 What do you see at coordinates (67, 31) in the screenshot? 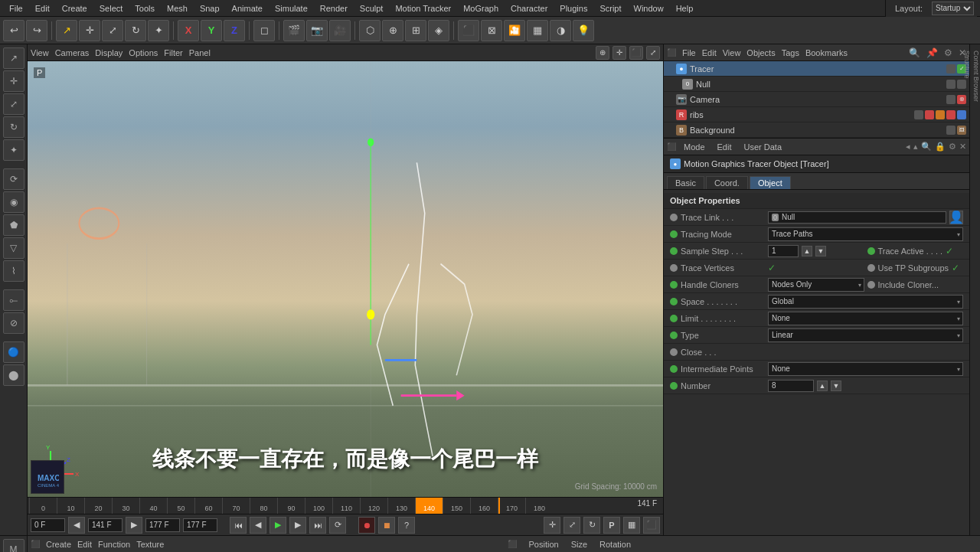
I see `select-tool: ↗` at bounding box center [67, 31].